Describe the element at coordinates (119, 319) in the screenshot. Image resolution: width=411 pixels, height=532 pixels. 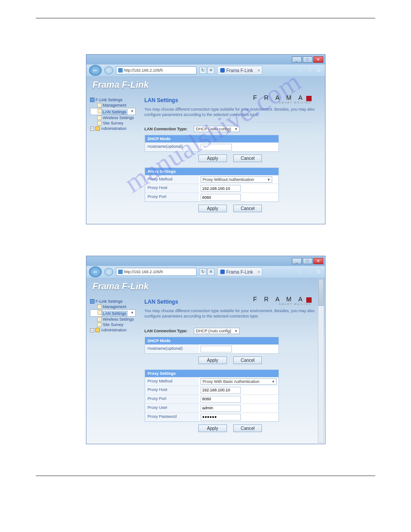
I see `tree-label: Wireless Settings` at that location.